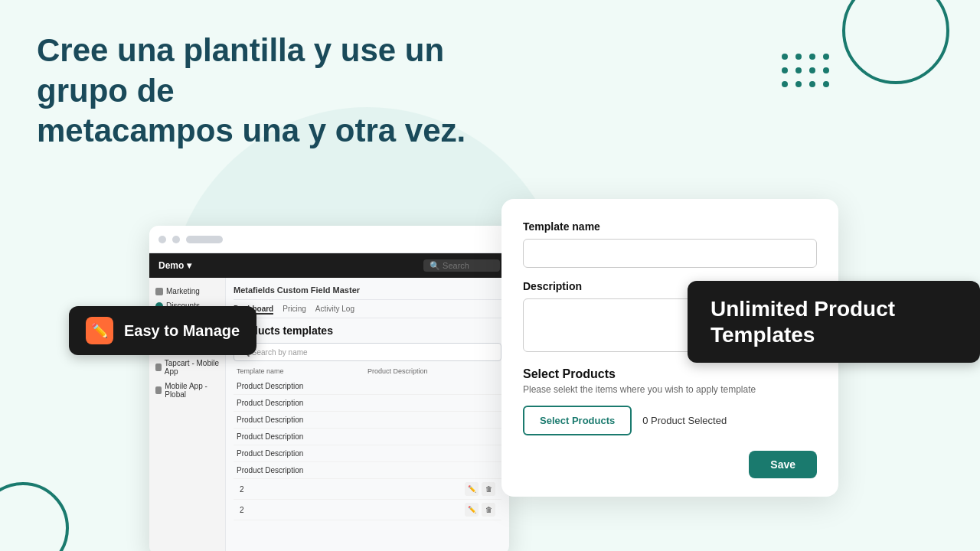  What do you see at coordinates (187, 367) in the screenshot?
I see `sidebar-item-tapcart: Tapcart - Mobile App` at bounding box center [187, 367].